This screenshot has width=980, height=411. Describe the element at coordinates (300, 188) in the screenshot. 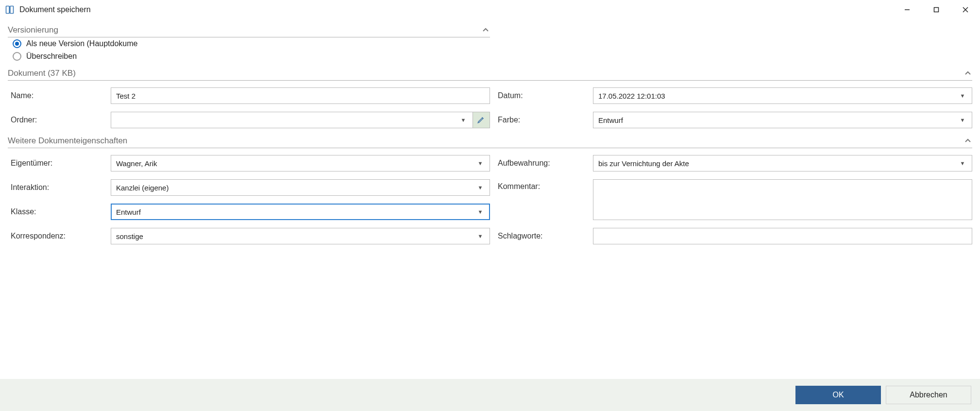

I see `interaction-dropdown: Kanzlei (eigene) ▼` at that location.